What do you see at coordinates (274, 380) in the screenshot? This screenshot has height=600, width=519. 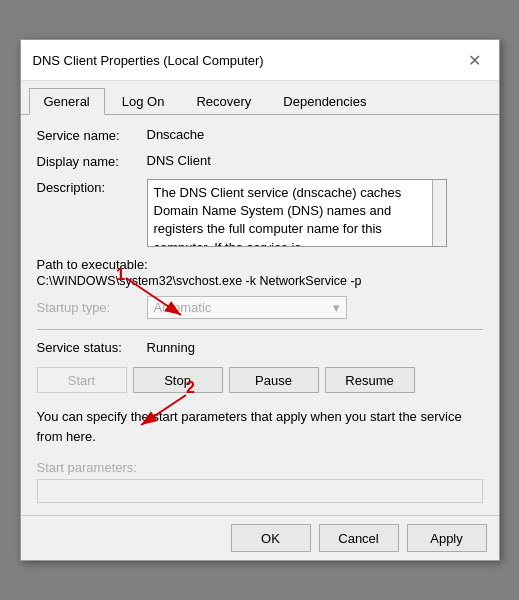 I see `pause-button: Pause` at bounding box center [274, 380].